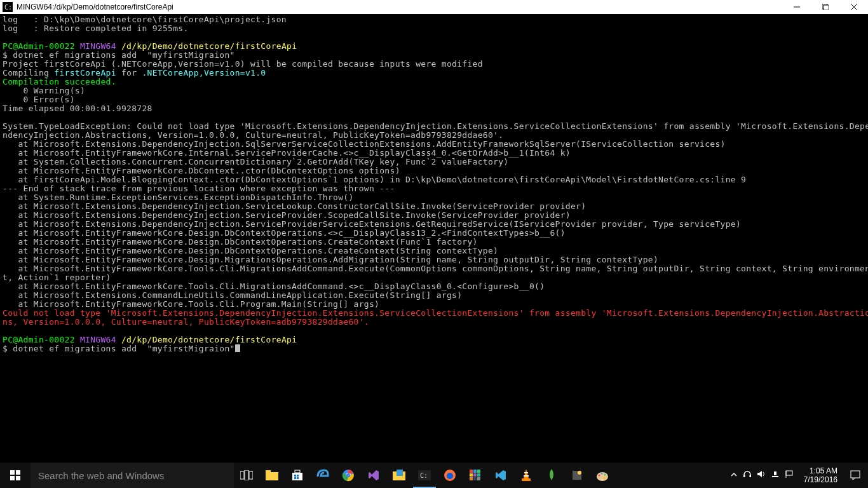 The width and height of the screenshot is (868, 488). I want to click on grid-app-icon, so click(475, 475).